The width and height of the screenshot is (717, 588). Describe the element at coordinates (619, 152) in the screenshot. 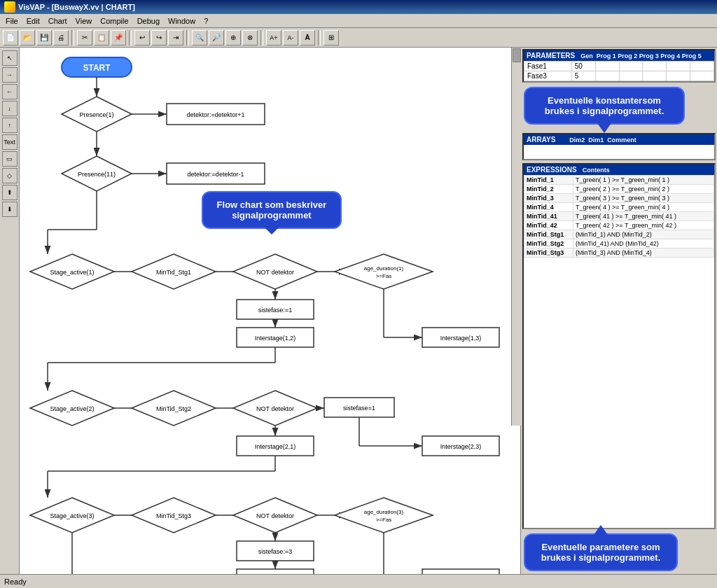

I see `arrays-empty` at that location.